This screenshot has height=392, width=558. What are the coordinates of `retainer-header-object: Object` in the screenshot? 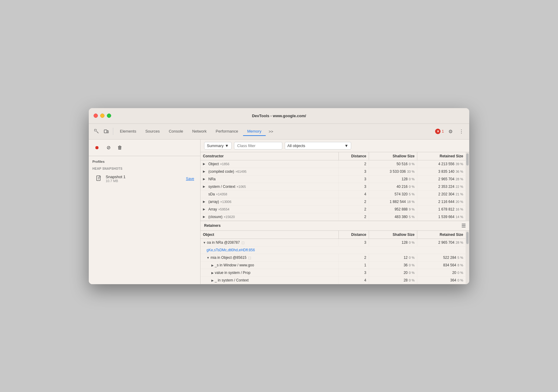 It's located at (270, 235).